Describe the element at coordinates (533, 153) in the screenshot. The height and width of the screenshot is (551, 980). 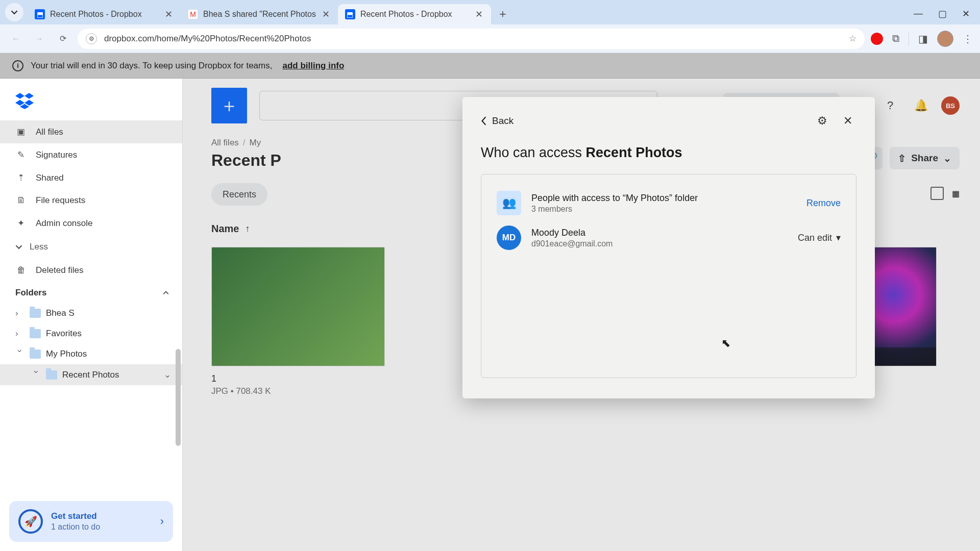
I see `modal-title-prefix: Who can access` at that location.